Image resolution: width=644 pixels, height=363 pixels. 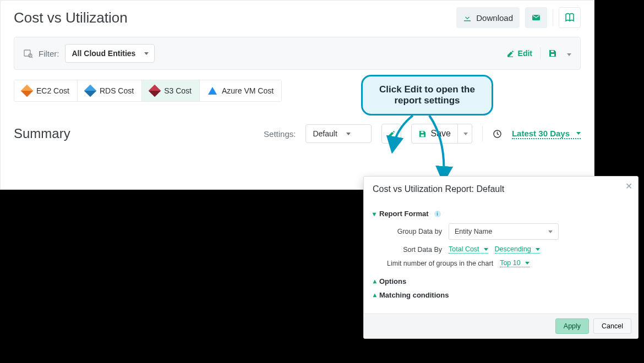 What do you see at coordinates (90, 91) in the screenshot?
I see `aws-rds-icon` at bounding box center [90, 91].